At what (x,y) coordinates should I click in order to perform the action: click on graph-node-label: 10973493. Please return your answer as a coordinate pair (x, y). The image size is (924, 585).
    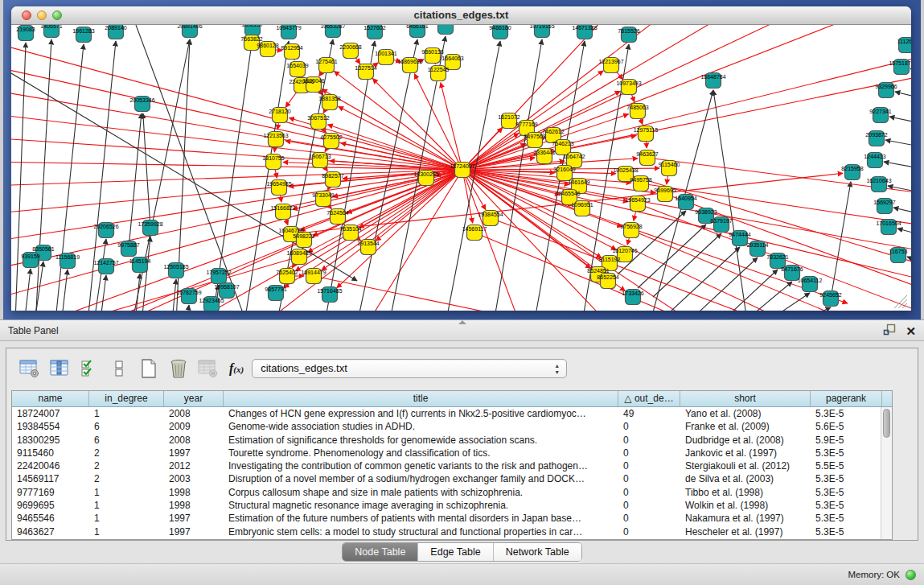
    Looking at the image, I should click on (629, 84).